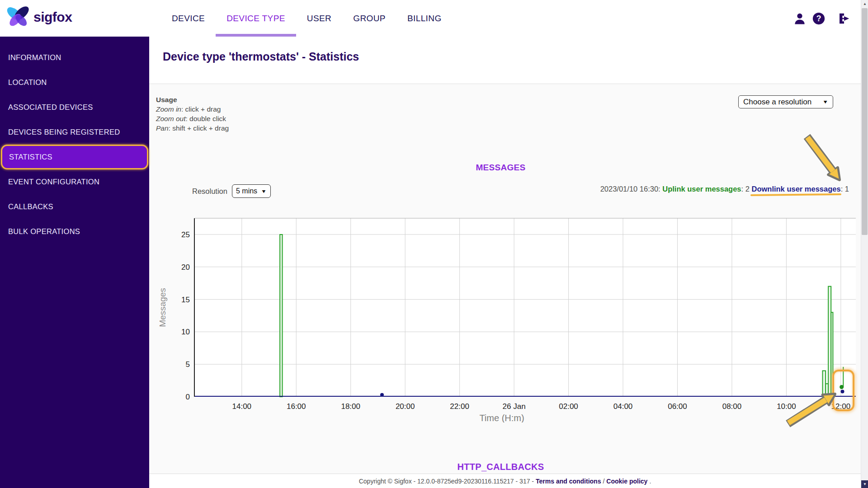  What do you see at coordinates (206, 118) in the screenshot?
I see `usage-desc: : double click` at bounding box center [206, 118].